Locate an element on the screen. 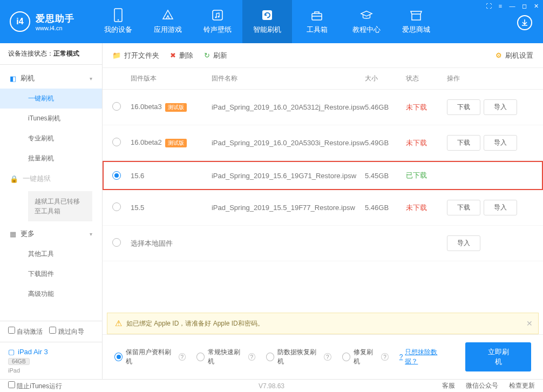  sidebar-item-itunes: iTunes刷机 is located at coordinates (51, 119).